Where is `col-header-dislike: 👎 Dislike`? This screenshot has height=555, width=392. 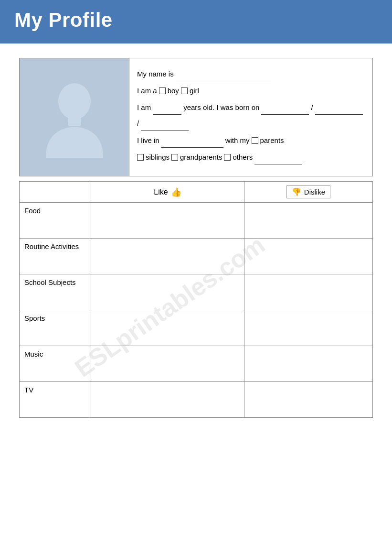 col-header-dislike: 👎 Dislike is located at coordinates (308, 192).